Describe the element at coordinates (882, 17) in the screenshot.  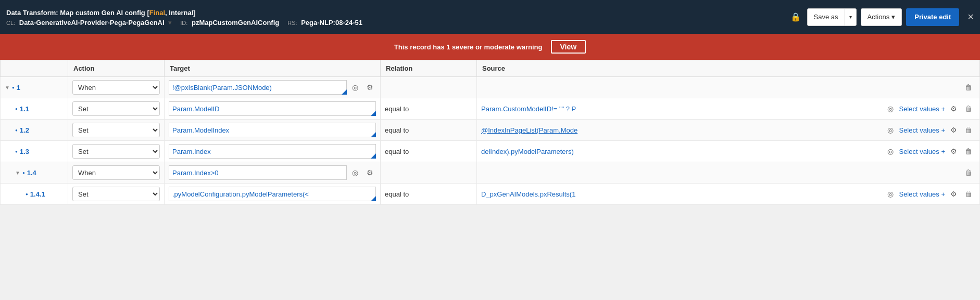
I see `header-right: 🔒 Save as ▾ Actions ▾ Private edit ×` at that location.